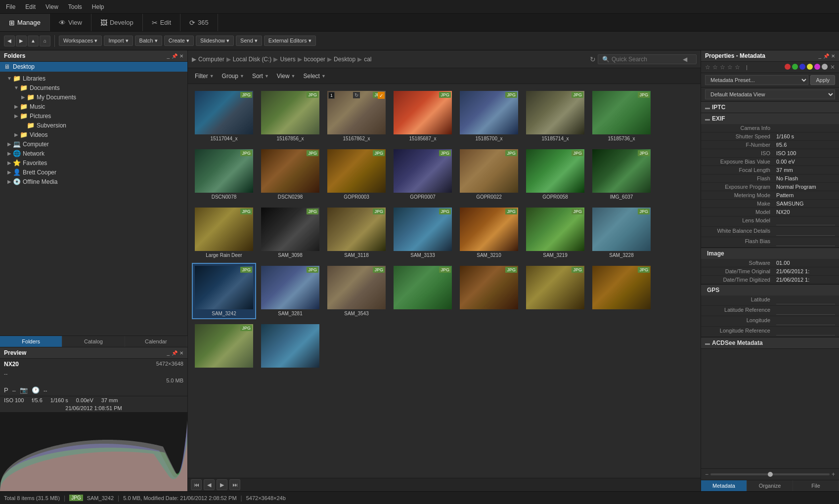  I want to click on tab-view: 👁 View, so click(71, 23).